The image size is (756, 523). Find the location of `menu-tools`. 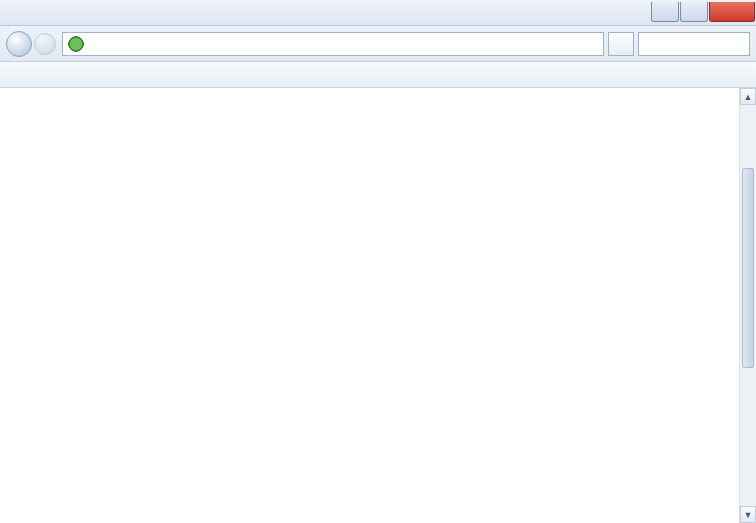

menu-tools is located at coordinates (68, 75).